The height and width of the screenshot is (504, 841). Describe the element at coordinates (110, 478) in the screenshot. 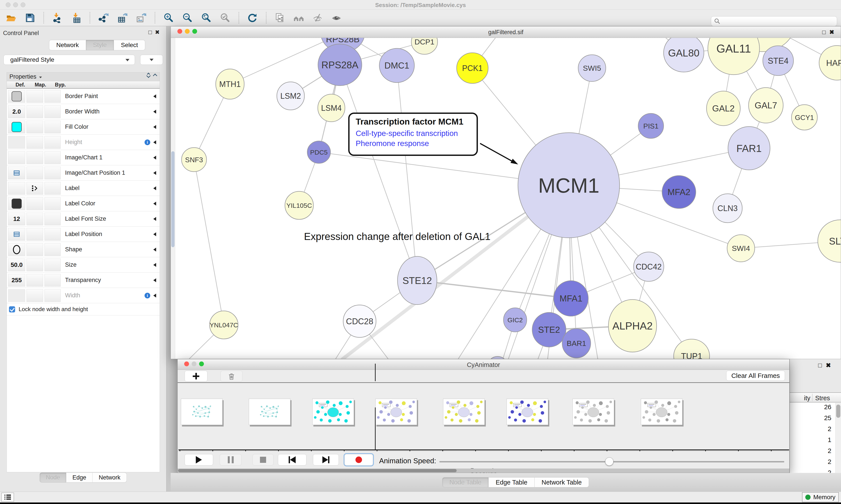

I see `tab-network: Network` at that location.